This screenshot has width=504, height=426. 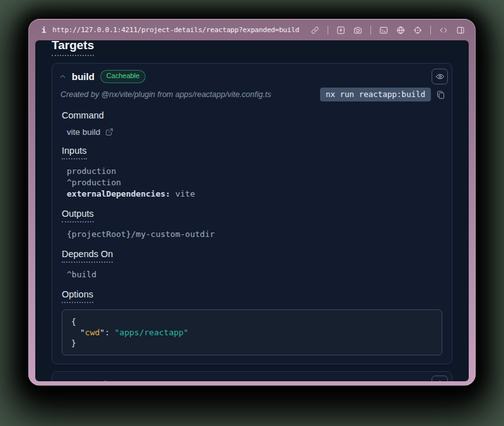 What do you see at coordinates (255, 194) in the screenshot?
I see `input-item: externalDependencies: vite` at bounding box center [255, 194].